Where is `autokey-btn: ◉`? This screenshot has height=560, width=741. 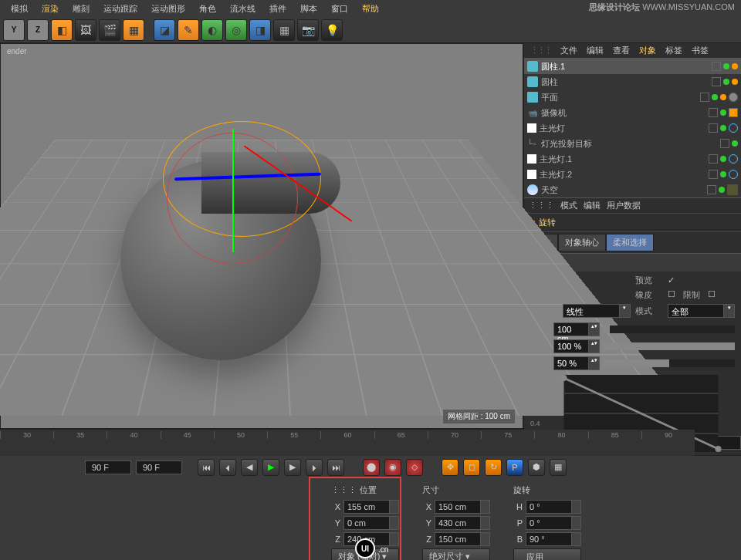 autokey-btn: ◉ is located at coordinates (393, 467).